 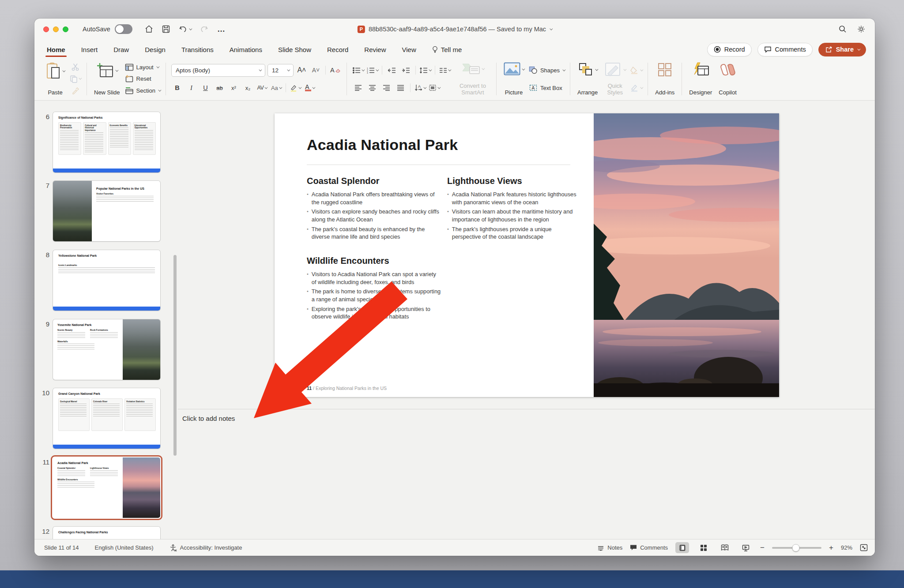 What do you see at coordinates (610, 548) in the screenshot?
I see `notes-toggle-button: Notes` at bounding box center [610, 548].